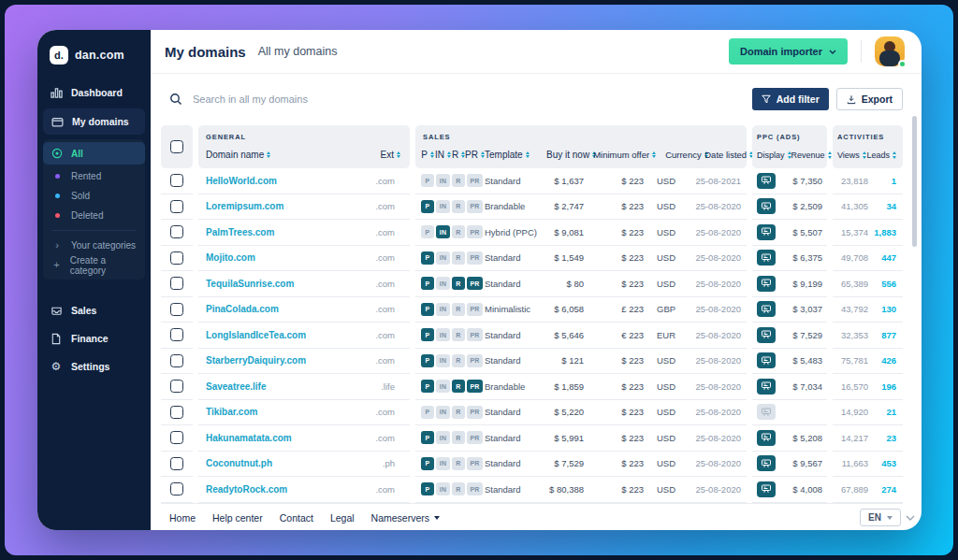 The width and height of the screenshot is (958, 560). What do you see at coordinates (94, 122) in the screenshot?
I see `sidebar-item-my-domains: My domains` at bounding box center [94, 122].